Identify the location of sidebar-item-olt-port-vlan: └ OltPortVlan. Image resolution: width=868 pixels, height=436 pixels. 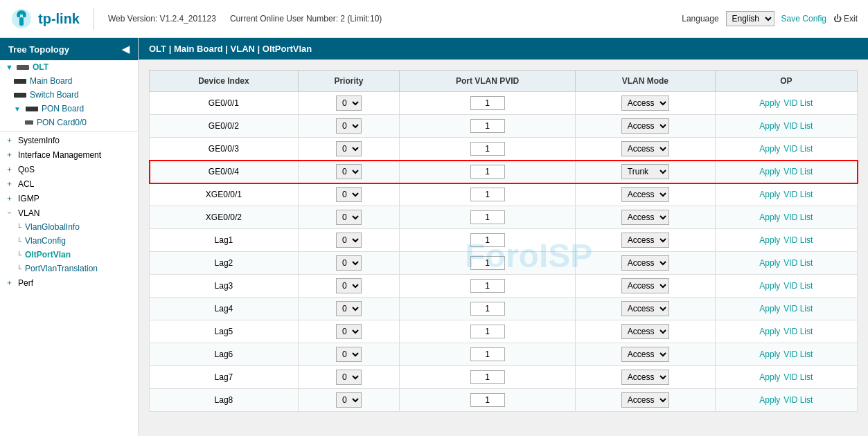
(69, 255).